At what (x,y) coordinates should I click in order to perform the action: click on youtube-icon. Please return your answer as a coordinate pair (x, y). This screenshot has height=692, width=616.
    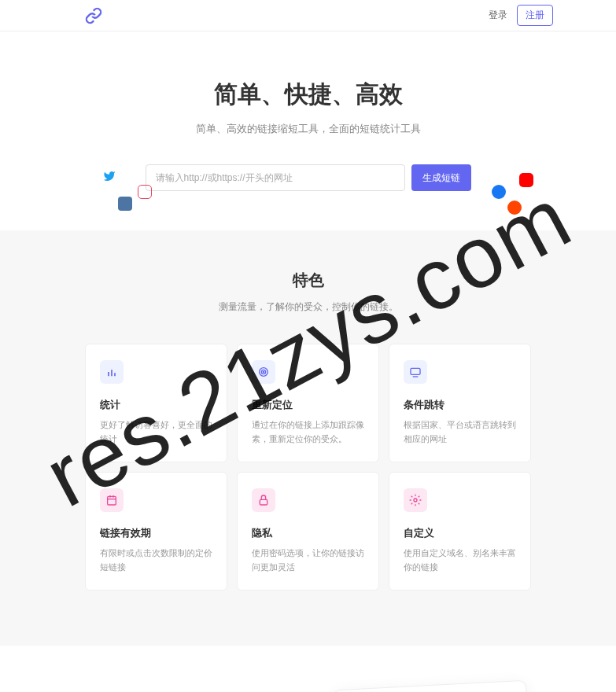
    Looking at the image, I should click on (526, 180).